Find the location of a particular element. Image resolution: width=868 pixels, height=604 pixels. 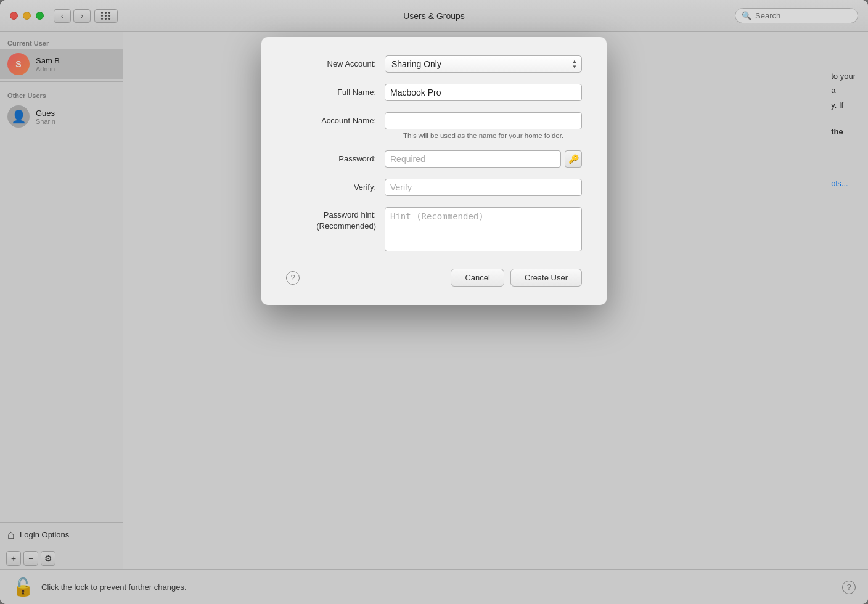

password-hint-row: Password hint: (Recommended) is located at coordinates (434, 231).